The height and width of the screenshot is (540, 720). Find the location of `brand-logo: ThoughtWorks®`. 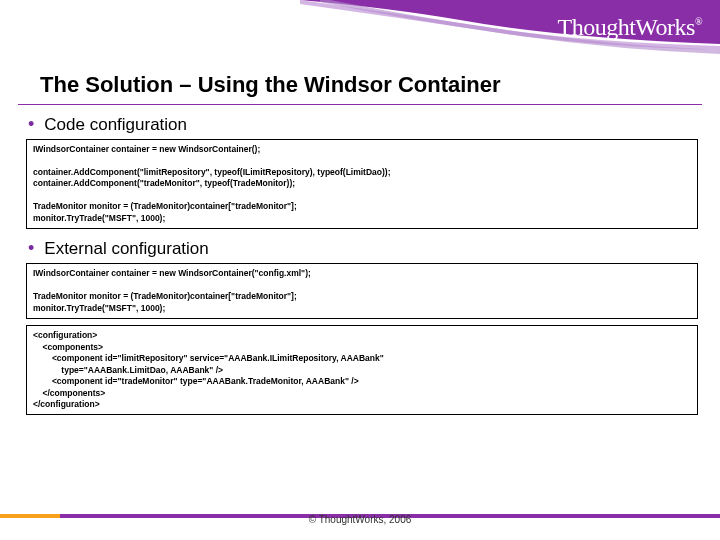

brand-logo: ThoughtWorks® is located at coordinates (630, 28).